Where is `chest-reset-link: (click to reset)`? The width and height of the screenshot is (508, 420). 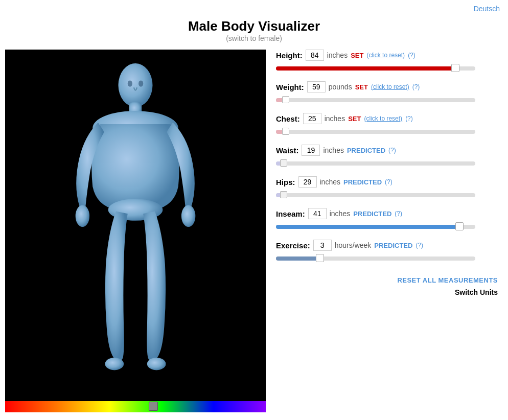
chest-reset-link: (click to reset) is located at coordinates (383, 119).